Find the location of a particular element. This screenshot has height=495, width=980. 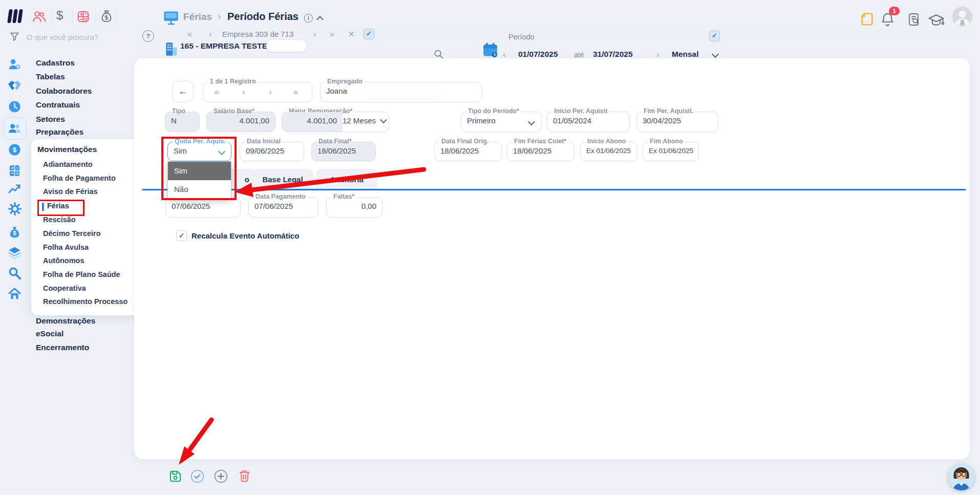

submenu-item-recolhimento-processo: Recolhimento Processo is located at coordinates (85, 302).